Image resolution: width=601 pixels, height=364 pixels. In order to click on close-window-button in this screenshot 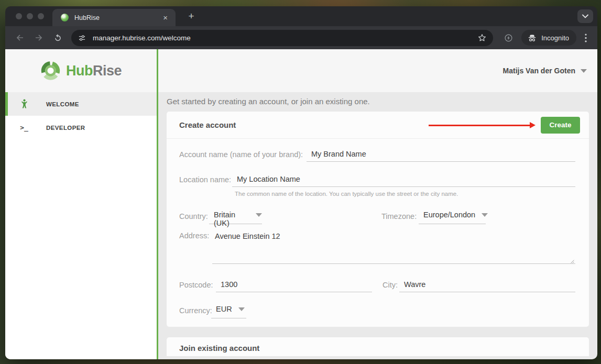, I will do `click(19, 16)`.